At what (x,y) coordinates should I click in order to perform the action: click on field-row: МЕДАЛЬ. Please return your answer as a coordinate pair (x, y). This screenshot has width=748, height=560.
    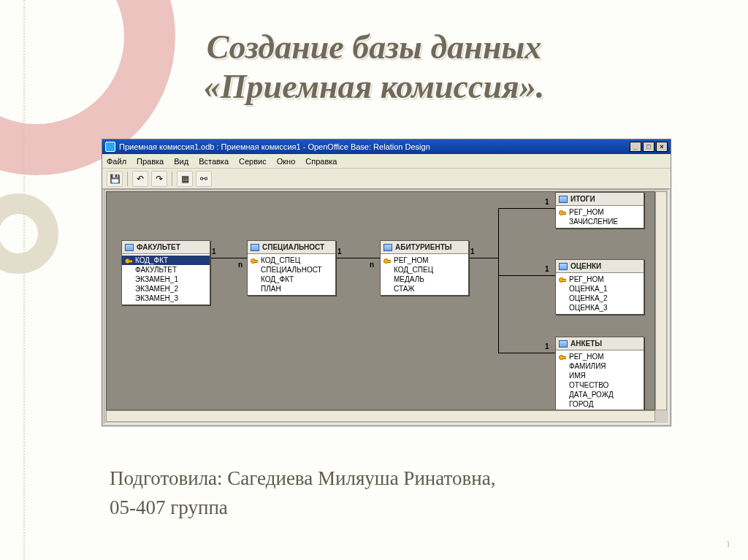
    Looking at the image, I should click on (424, 279).